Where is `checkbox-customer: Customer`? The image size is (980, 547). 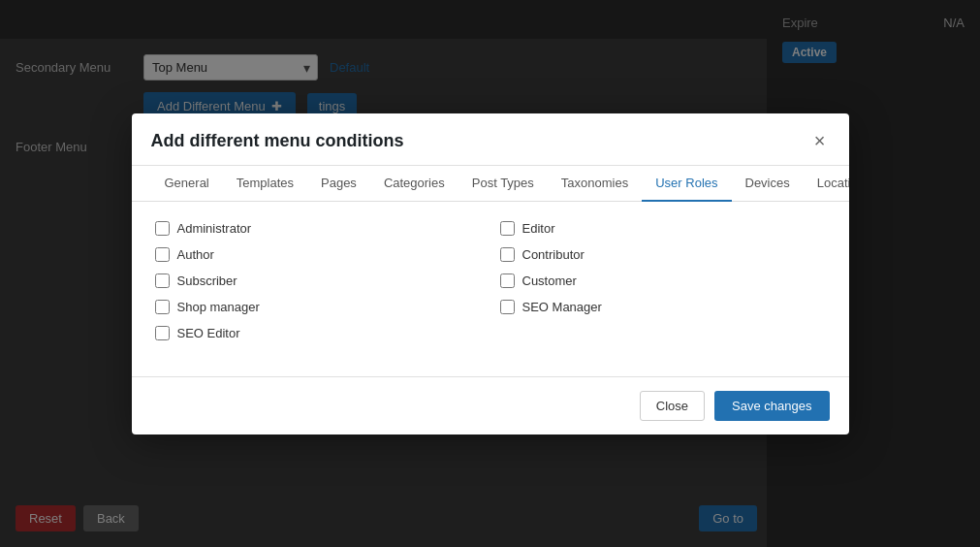
checkbox-customer: Customer is located at coordinates (663, 281).